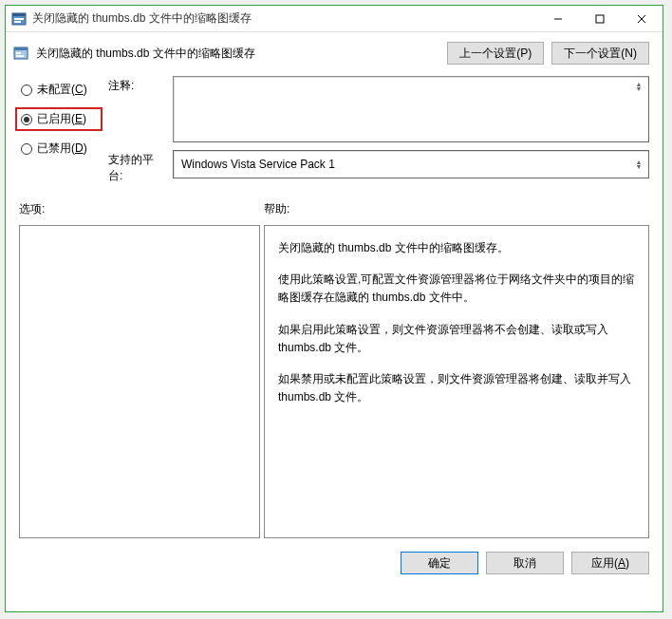 This screenshot has height=619, width=672. Describe the element at coordinates (457, 209) in the screenshot. I see `help-label: 帮助:` at that location.